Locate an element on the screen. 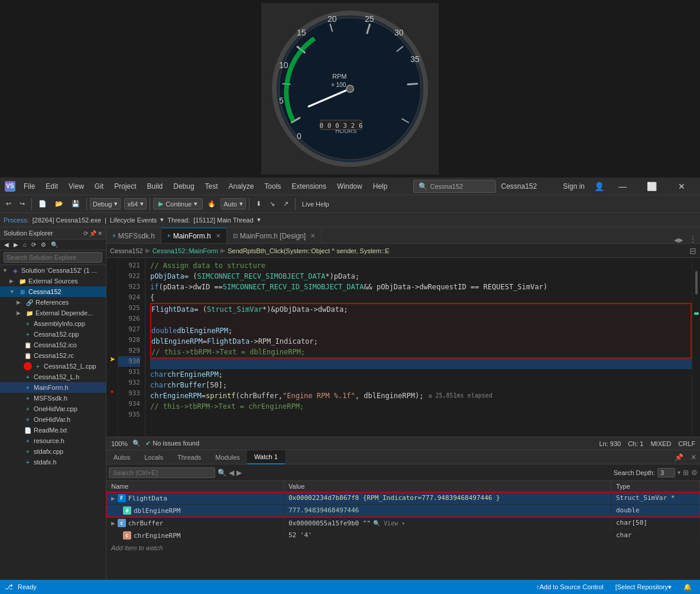 The width and height of the screenshot is (700, 594). menu-window: Window is located at coordinates (350, 186).